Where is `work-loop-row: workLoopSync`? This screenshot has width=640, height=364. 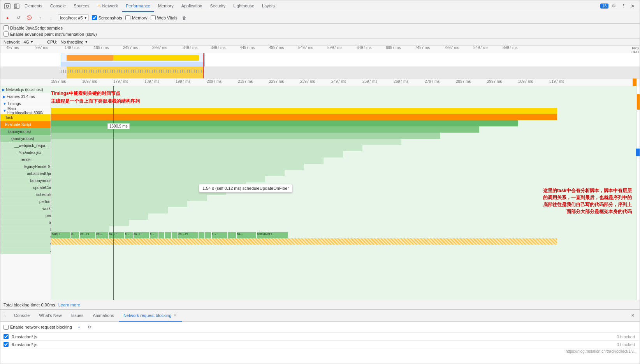
work-loop-row: workLoopSync is located at coordinates (26, 209).